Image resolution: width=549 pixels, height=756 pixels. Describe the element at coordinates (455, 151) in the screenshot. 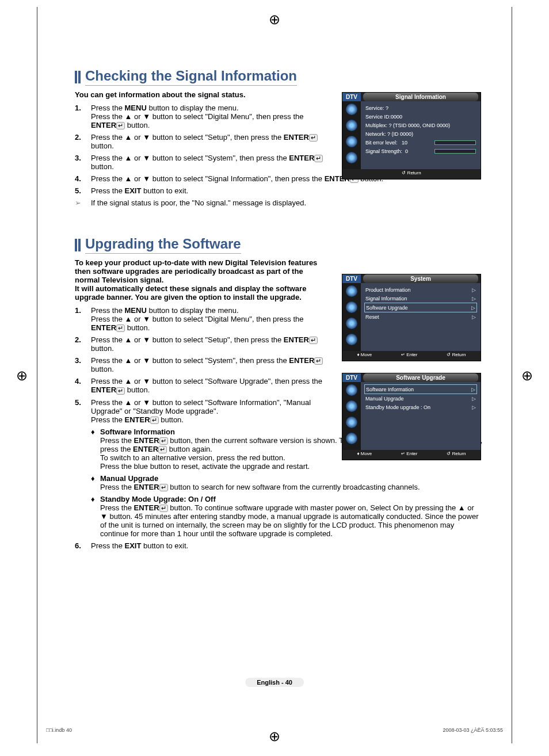

I see `signal-strength-bar` at that location.